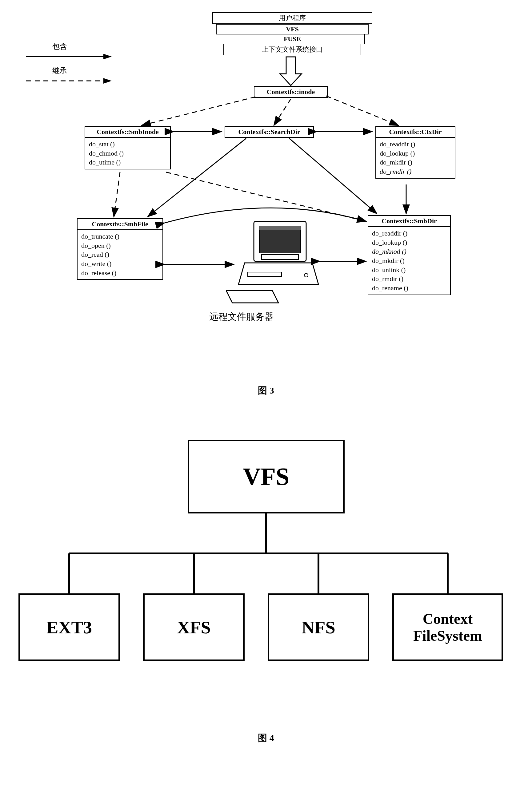 This screenshot has width=532, height=812. I want to click on method: do_open (), so click(120, 246).